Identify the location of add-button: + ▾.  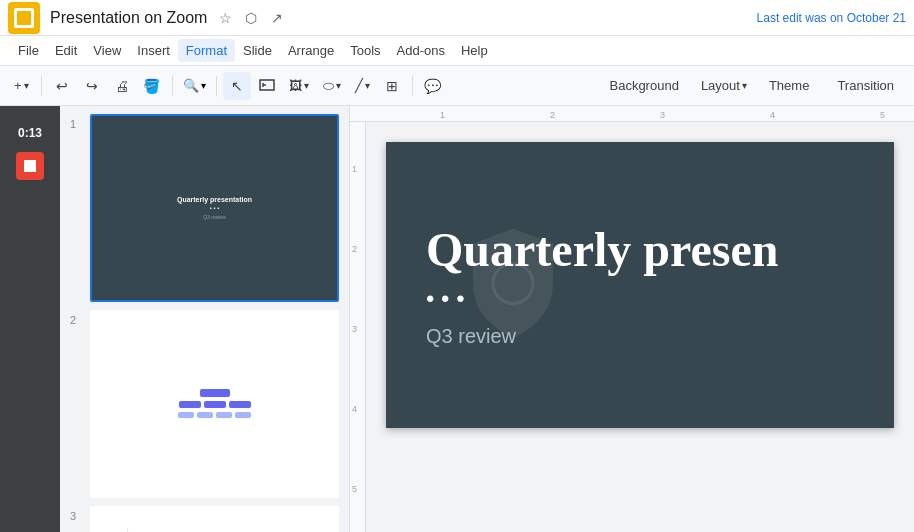
(22, 86).